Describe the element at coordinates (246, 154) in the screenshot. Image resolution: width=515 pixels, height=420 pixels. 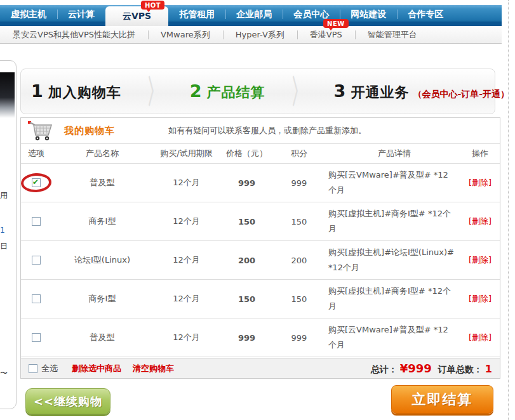
I see `column-header-price: 价格（元）` at that location.